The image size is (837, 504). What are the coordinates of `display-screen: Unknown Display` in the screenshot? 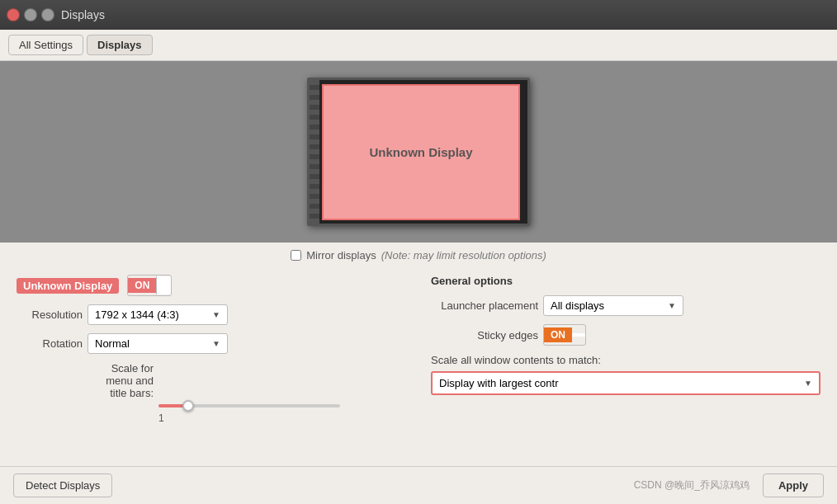 It's located at (421, 152).